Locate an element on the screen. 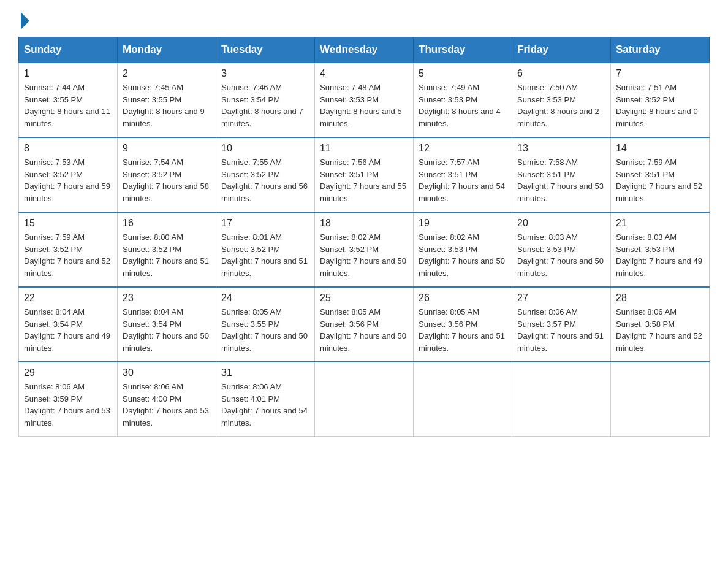  day-info: Sunrise: 7:44 AMSunset: 3:55 PMDaylight:… is located at coordinates (68, 105).